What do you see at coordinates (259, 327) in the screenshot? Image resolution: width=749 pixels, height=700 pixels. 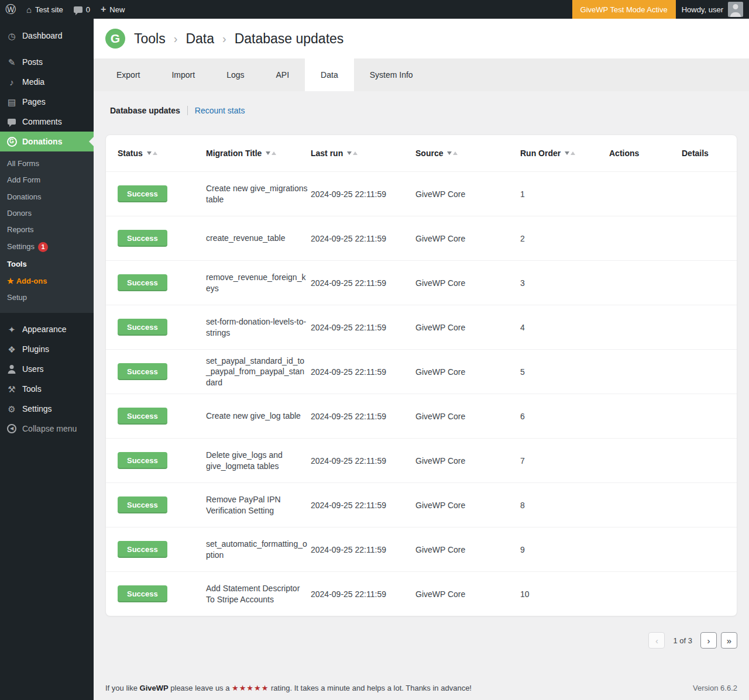 I see `migration-title: set-form-donation-levels-to-strings` at bounding box center [259, 327].